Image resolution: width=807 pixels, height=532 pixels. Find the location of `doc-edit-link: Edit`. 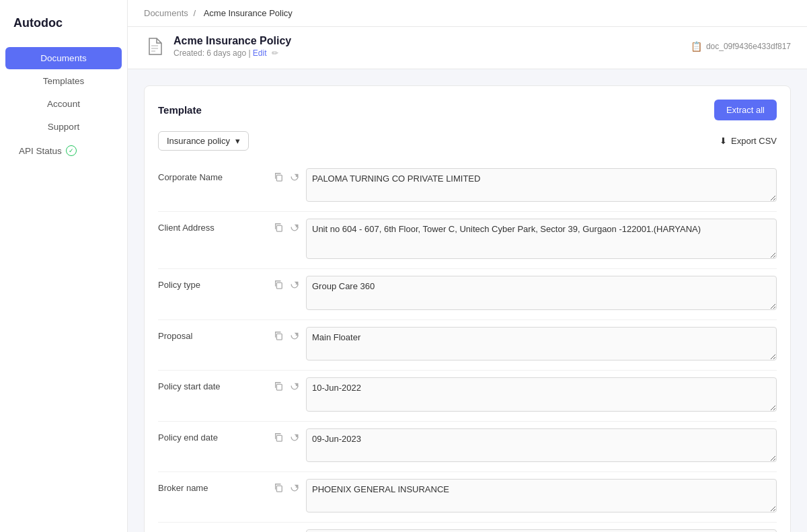

doc-edit-link: Edit is located at coordinates (260, 53).